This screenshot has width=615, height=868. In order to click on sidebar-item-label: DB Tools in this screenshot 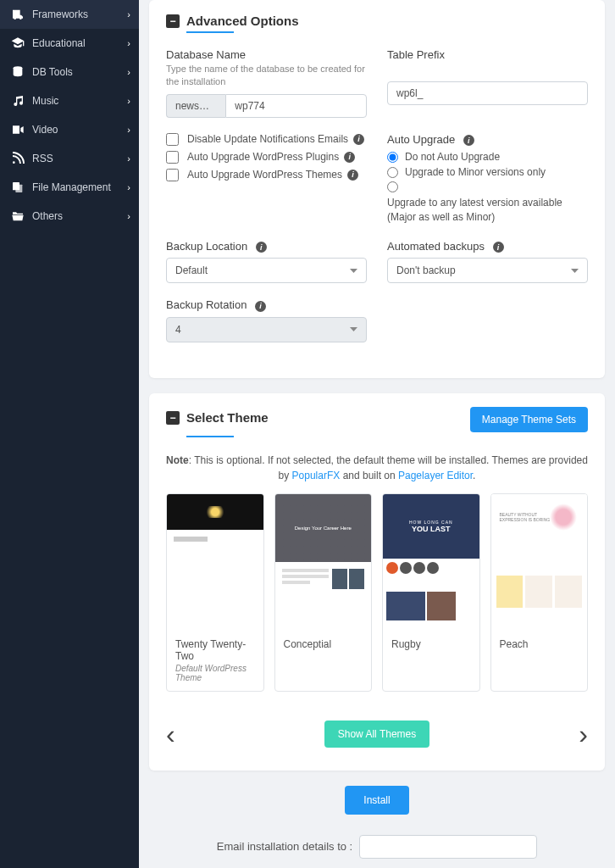, I will do `click(53, 72)`.